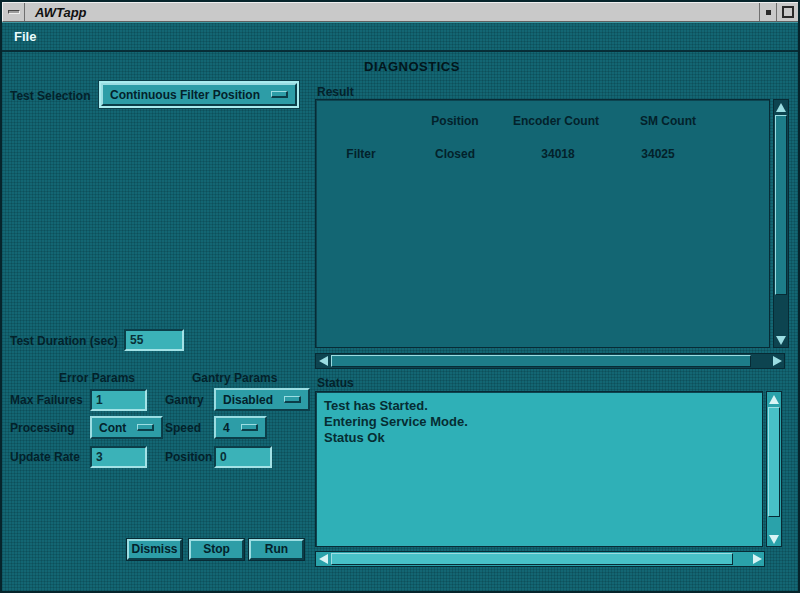 The width and height of the screenshot is (800, 593). I want to click on minimize-button, so click(768, 12).